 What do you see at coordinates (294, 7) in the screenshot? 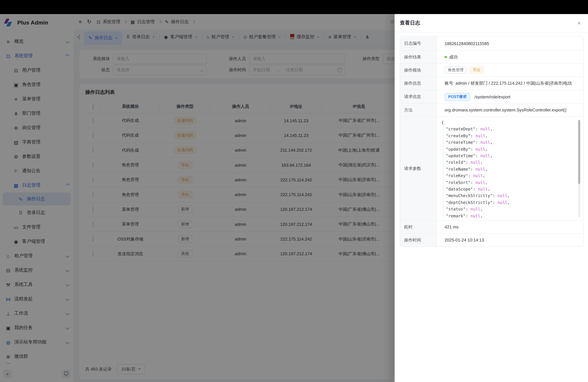
I see `top-black-bar` at bounding box center [294, 7].